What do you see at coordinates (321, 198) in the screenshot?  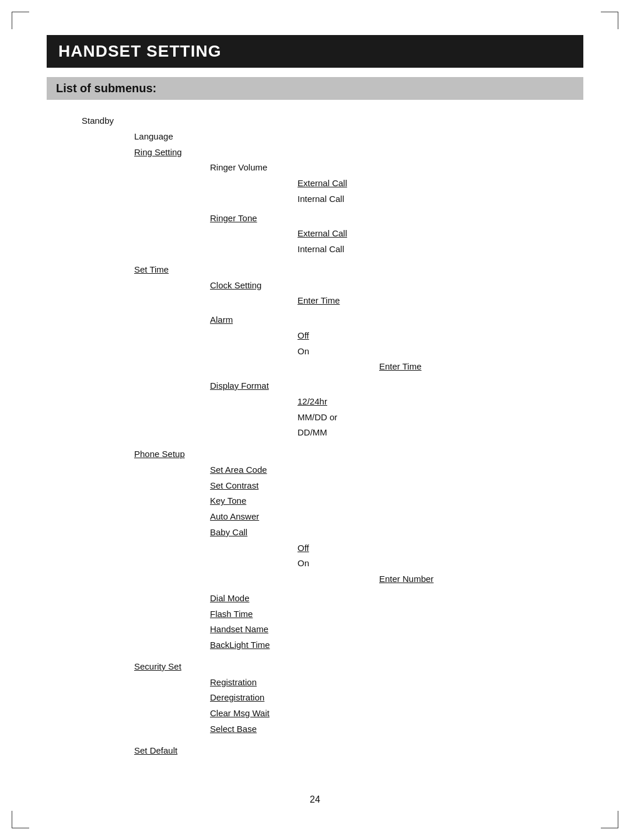 I see `menu-item-int-call-1: Internal Call` at bounding box center [321, 198].